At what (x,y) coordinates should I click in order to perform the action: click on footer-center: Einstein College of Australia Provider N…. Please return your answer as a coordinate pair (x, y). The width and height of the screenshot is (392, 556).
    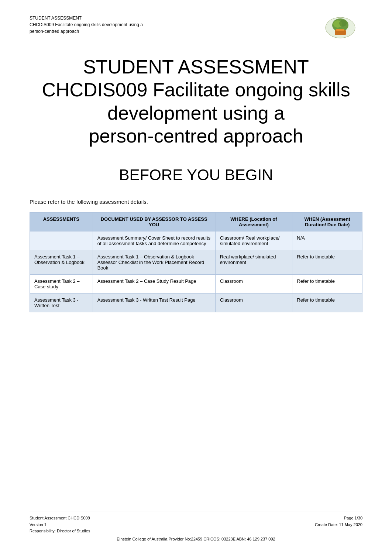
    Looking at the image, I should click on (196, 539).